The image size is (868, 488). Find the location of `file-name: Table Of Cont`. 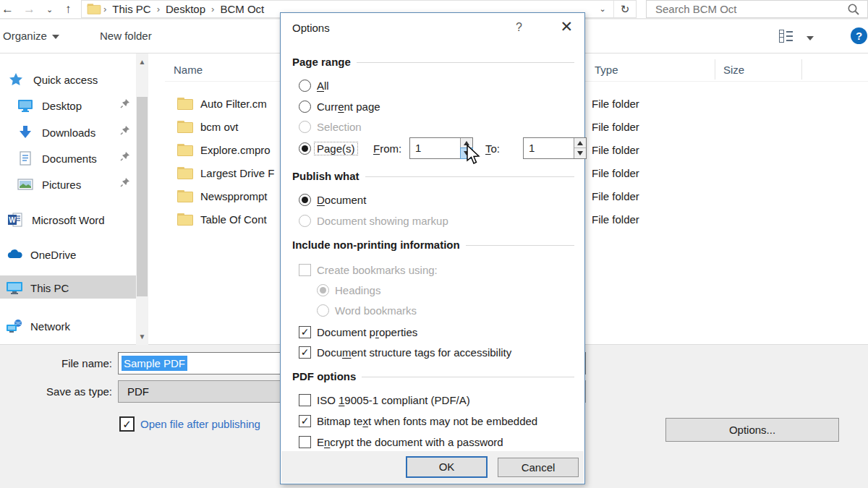

file-name: Table Of Cont is located at coordinates (234, 220).